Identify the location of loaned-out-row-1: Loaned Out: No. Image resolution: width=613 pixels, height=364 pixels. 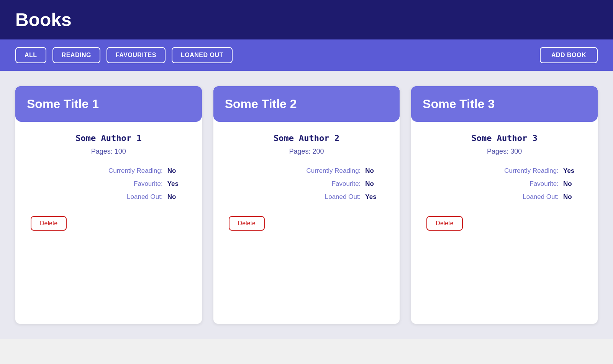
(109, 197).